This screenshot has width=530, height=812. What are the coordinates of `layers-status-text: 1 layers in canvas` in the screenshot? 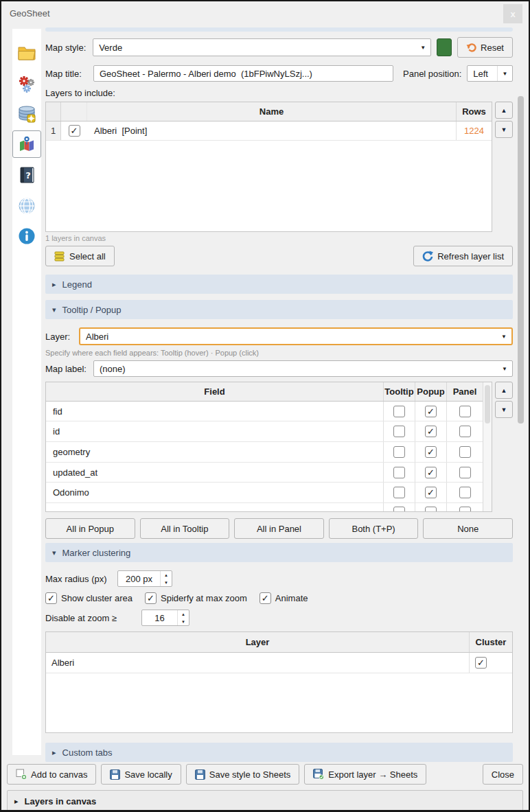 It's located at (279, 238).